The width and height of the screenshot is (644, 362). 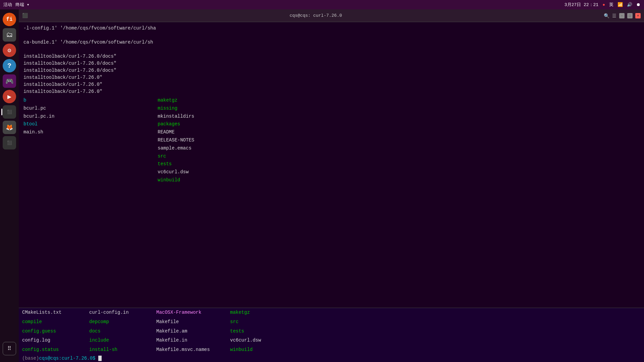 What do you see at coordinates (312, 140) in the screenshot?
I see `file-empty19` at bounding box center [312, 140].